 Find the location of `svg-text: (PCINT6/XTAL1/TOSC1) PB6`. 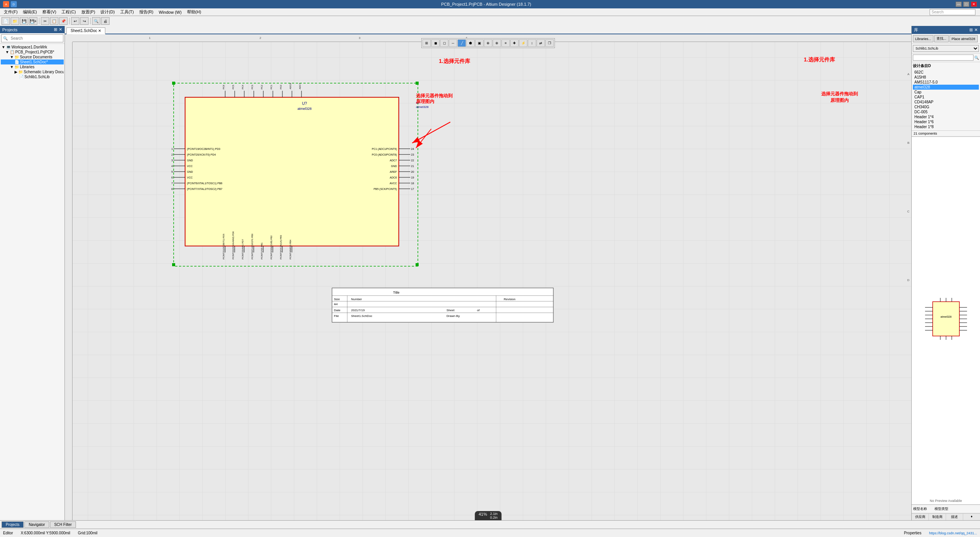

svg-text: (PCINT6/XTAL1/TOSC1) PB6 is located at coordinates (205, 183).